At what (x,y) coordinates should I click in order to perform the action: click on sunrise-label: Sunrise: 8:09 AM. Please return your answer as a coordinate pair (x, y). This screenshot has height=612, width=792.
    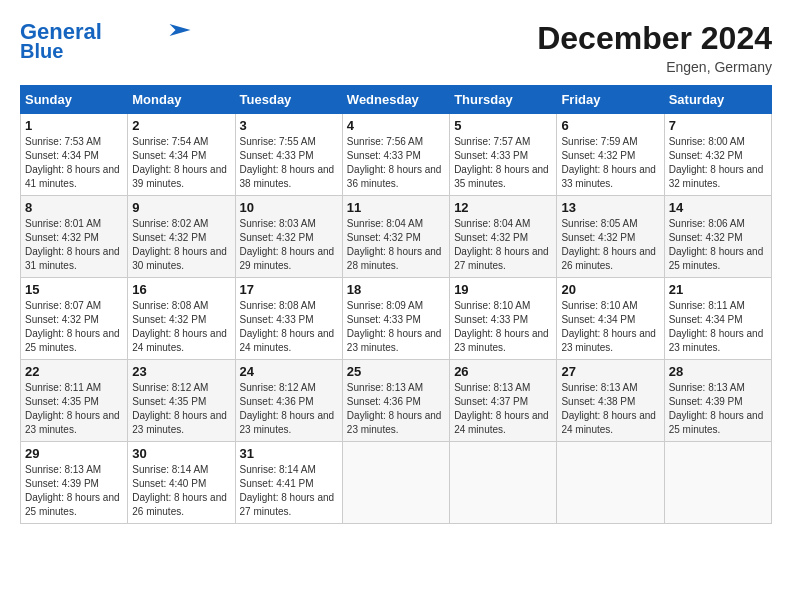
    Looking at the image, I should click on (385, 306).